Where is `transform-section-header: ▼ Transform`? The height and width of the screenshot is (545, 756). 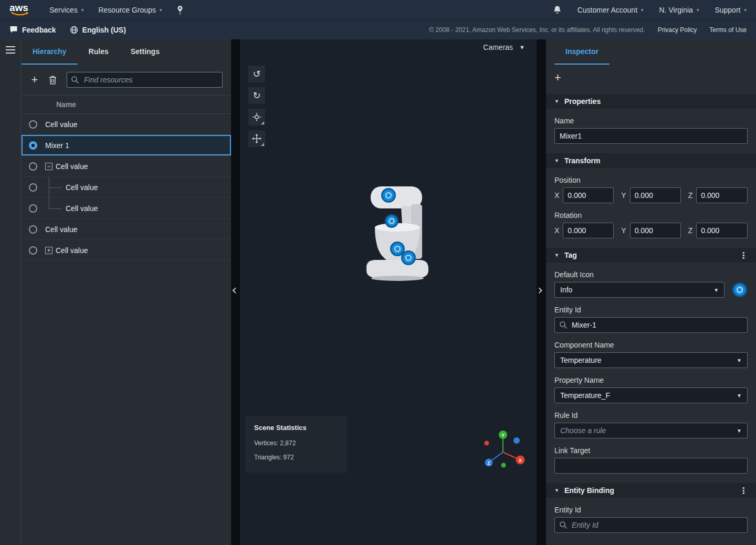
transform-section-header: ▼ Transform is located at coordinates (651, 161).